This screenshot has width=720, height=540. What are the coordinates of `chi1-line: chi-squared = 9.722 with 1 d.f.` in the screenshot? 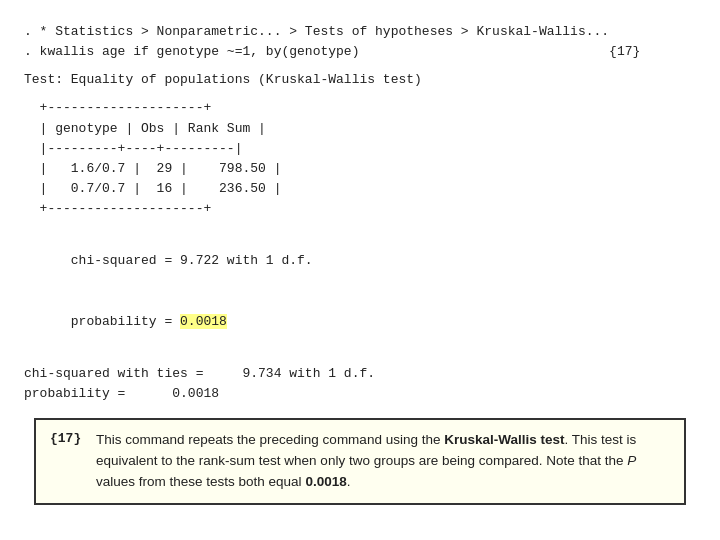 It's located at (360, 261).